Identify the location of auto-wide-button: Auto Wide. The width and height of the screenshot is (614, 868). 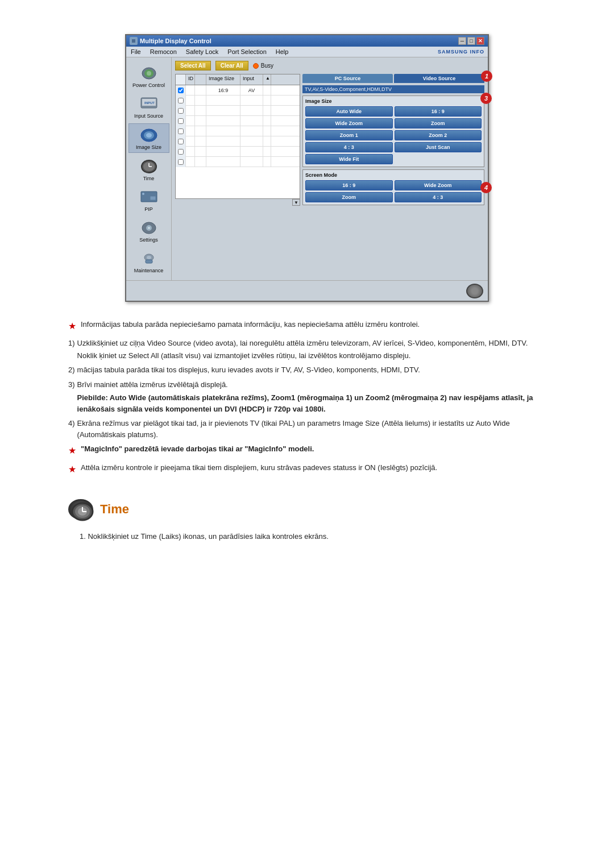
(349, 111).